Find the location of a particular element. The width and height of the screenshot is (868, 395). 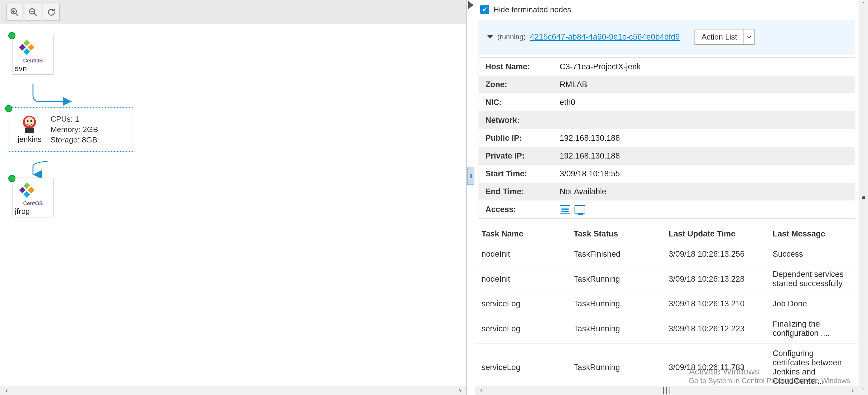

task-row: nodeInitTaskRunning3/09/18 10:26:13.228D… is located at coordinates (667, 279).